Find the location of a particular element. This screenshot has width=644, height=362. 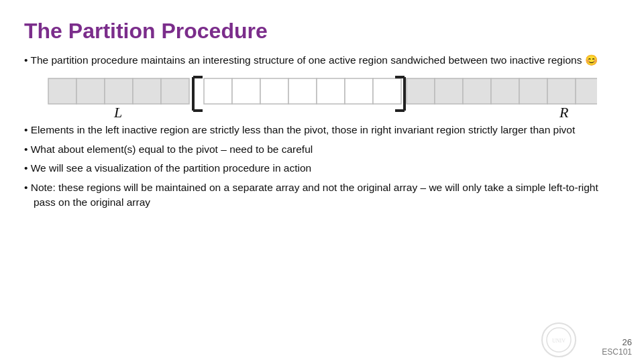

bullet-5: Note: these regions will be maintained o… is located at coordinates (322, 196).